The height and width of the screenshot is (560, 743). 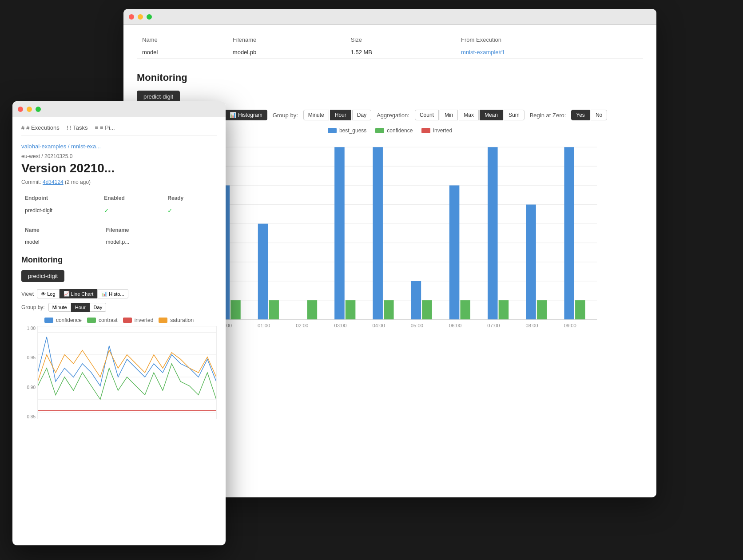 What do you see at coordinates (469, 115) in the screenshot?
I see `agg-max-btn: Max` at bounding box center [469, 115].